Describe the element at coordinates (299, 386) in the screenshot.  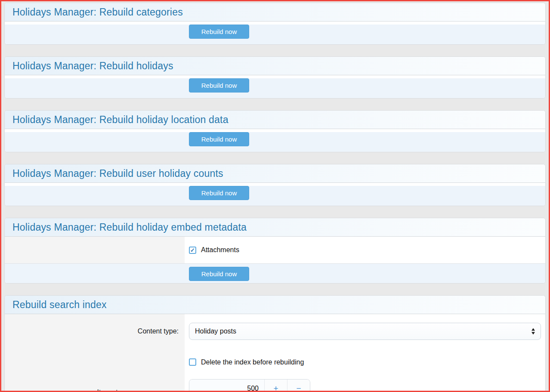
I see `stepper-decrement-button: −` at that location.